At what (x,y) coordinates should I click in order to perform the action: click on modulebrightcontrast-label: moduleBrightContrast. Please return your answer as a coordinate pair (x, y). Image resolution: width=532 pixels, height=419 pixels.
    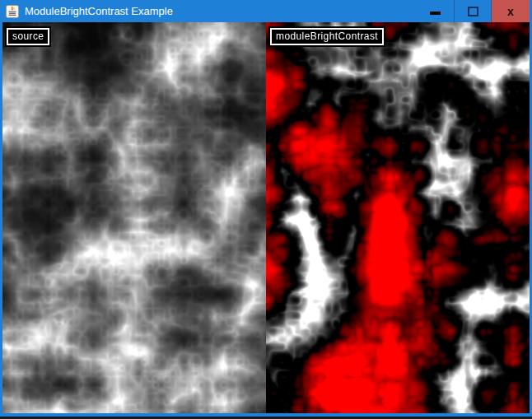
    Looking at the image, I should click on (327, 36).